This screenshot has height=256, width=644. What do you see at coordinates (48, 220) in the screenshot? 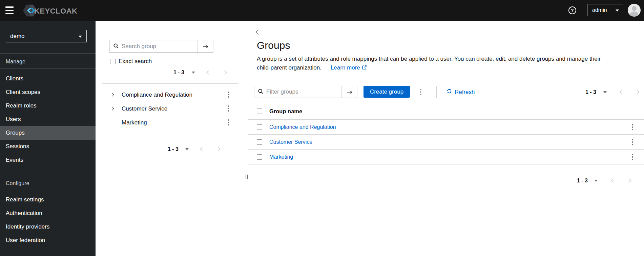
I see `configure-nav-list: Realm settings Authentication Identity p…` at bounding box center [48, 220].